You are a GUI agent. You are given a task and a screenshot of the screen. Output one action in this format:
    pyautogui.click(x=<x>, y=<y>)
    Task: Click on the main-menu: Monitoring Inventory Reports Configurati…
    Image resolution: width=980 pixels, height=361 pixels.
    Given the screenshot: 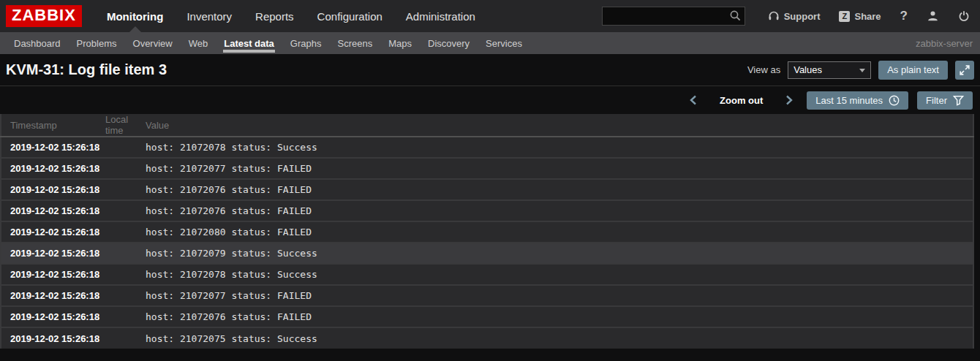 What is the action you would take?
    pyautogui.click(x=291, y=16)
    